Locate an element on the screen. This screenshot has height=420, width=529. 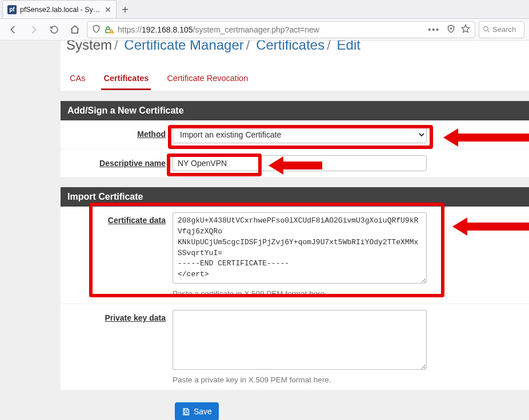
url-text: https://192.168.8.105/system_certmanager… is located at coordinates (218, 30).